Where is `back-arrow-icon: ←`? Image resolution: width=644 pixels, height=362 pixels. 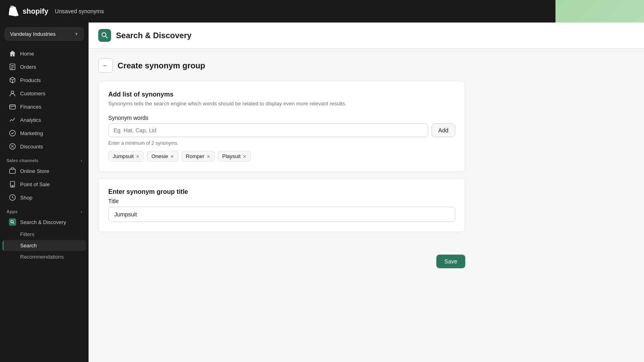
back-arrow-icon: ← is located at coordinates (105, 66).